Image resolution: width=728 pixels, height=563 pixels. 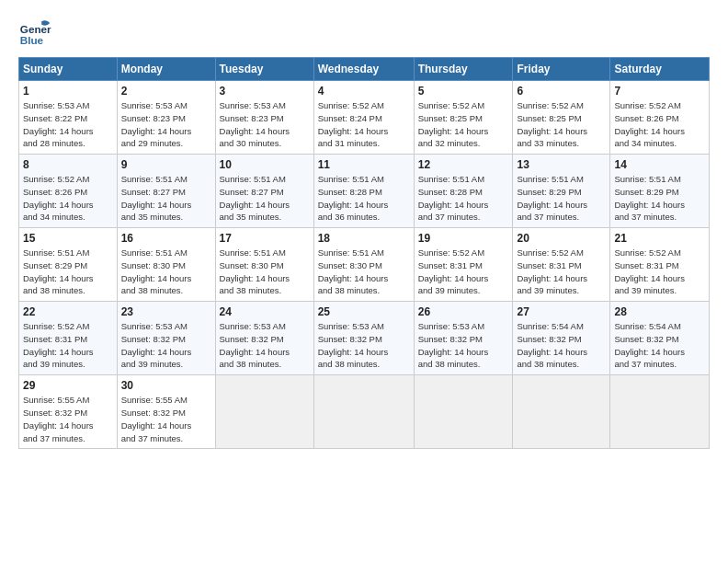 What do you see at coordinates (364, 312) in the screenshot?
I see `day-number: 25` at bounding box center [364, 312].